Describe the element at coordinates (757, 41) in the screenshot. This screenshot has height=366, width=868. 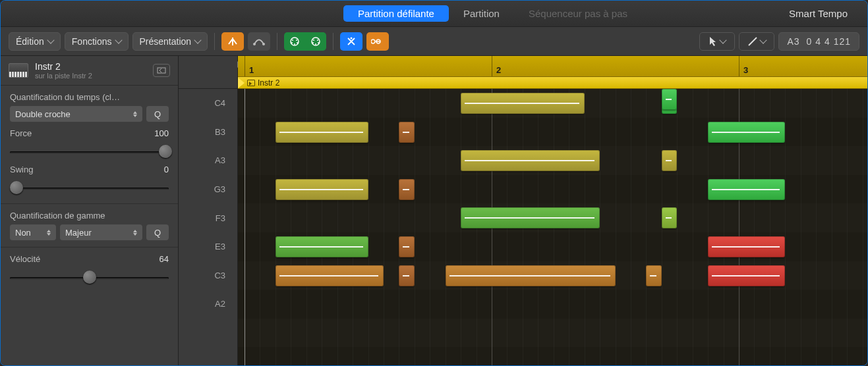
I see `pencil-tool` at that location.